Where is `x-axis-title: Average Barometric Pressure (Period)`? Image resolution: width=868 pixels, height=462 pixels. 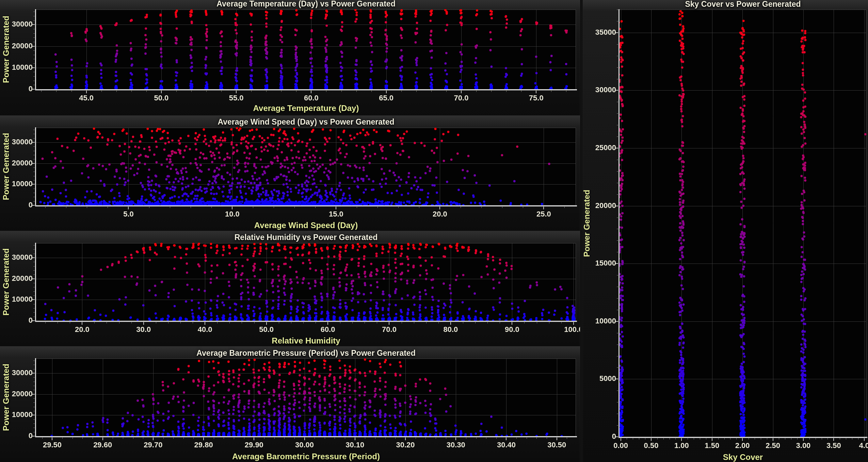
x-axis-title: Average Barometric Pressure (Period) is located at coordinates (306, 457).